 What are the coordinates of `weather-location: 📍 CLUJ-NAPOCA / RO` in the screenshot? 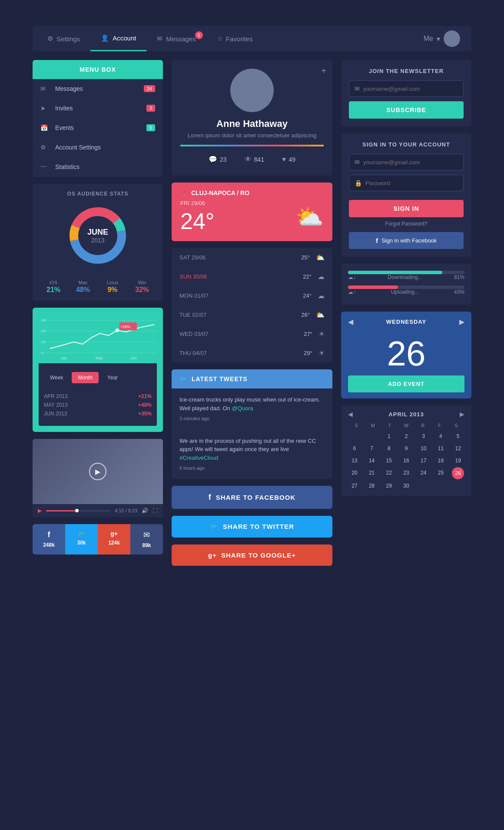 It's located at (252, 193).